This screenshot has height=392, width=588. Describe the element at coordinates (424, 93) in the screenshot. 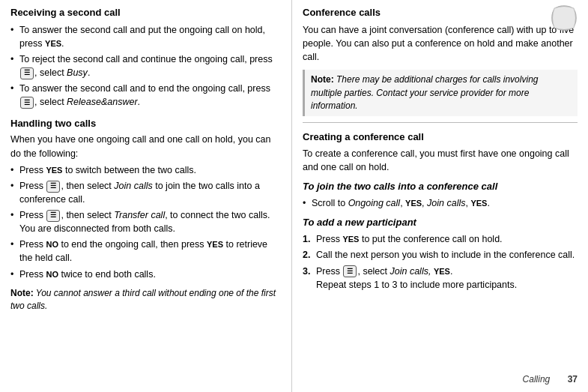

I see `note-content-right: There may be additional charges for call…` at that location.